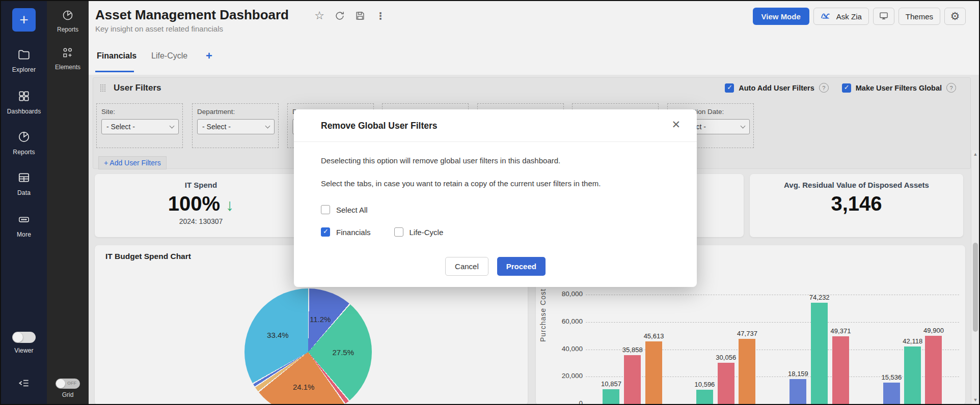  Describe the element at coordinates (353, 232) in the screenshot. I see `financials-checkbox-label: Financials` at that location.